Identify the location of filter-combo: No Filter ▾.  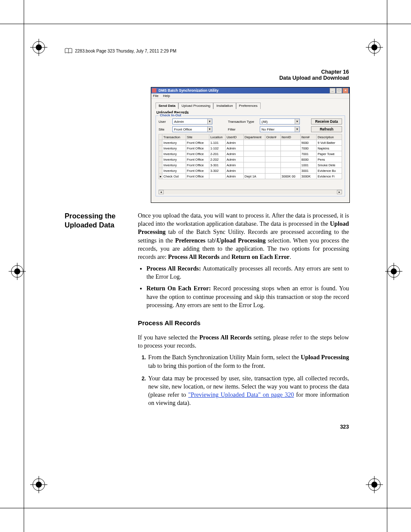
(280, 129).